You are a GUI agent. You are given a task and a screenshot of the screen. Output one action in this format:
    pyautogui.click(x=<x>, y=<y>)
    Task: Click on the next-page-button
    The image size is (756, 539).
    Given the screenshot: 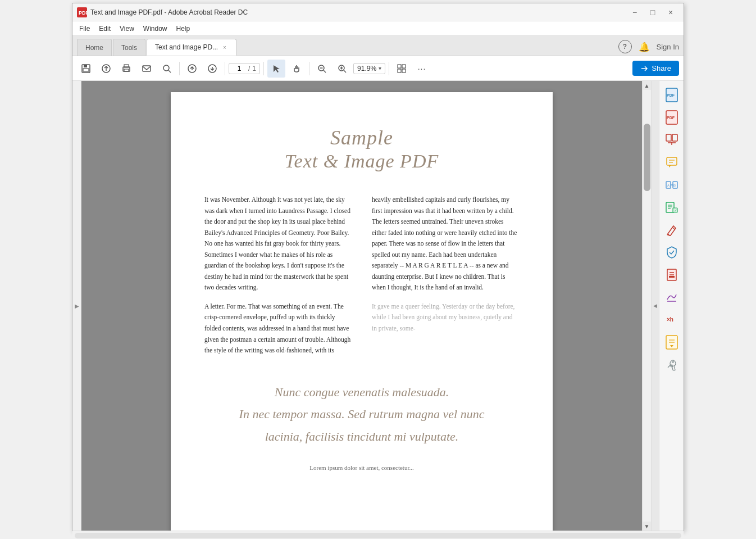 What is the action you would take?
    pyautogui.click(x=212, y=69)
    